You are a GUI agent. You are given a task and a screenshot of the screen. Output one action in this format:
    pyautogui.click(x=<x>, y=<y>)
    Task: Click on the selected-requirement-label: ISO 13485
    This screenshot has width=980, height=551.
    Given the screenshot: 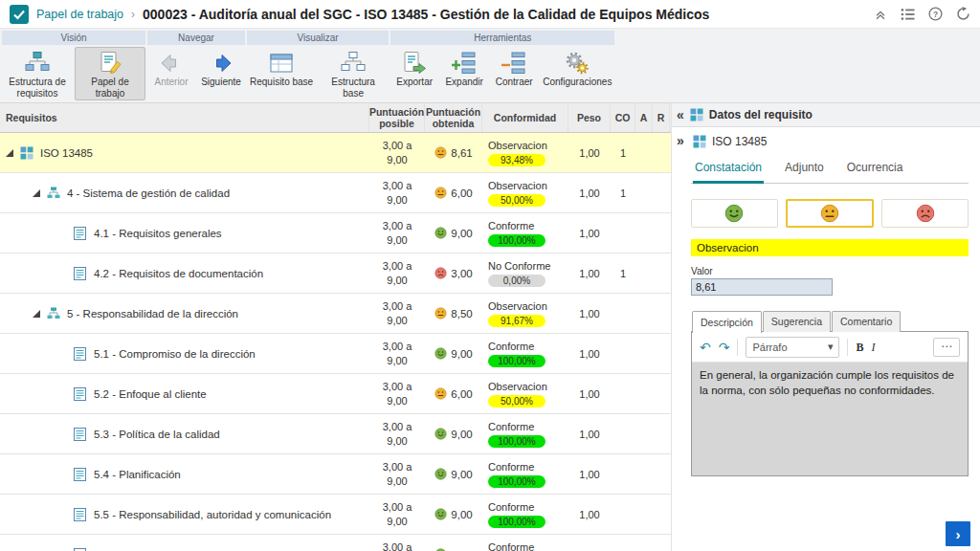 What is the action you would take?
    pyautogui.click(x=739, y=142)
    